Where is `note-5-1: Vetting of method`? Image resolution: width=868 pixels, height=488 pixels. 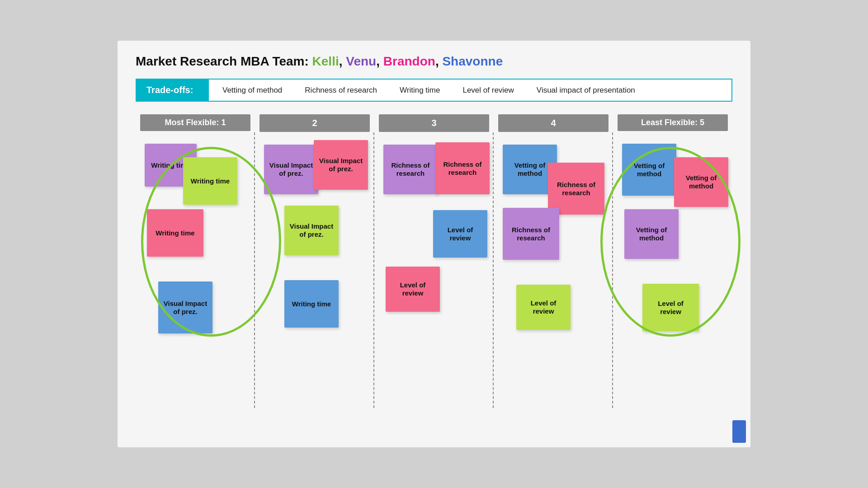 note-5-1: Vetting of method is located at coordinates (649, 170).